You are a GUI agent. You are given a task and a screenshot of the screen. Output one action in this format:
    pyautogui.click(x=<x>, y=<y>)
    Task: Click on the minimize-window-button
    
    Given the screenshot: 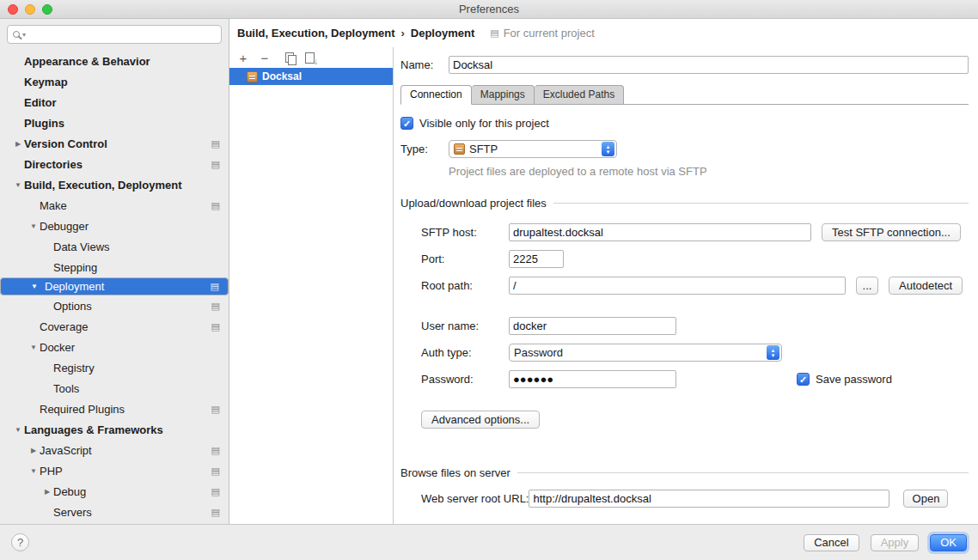 What is the action you would take?
    pyautogui.click(x=30, y=9)
    